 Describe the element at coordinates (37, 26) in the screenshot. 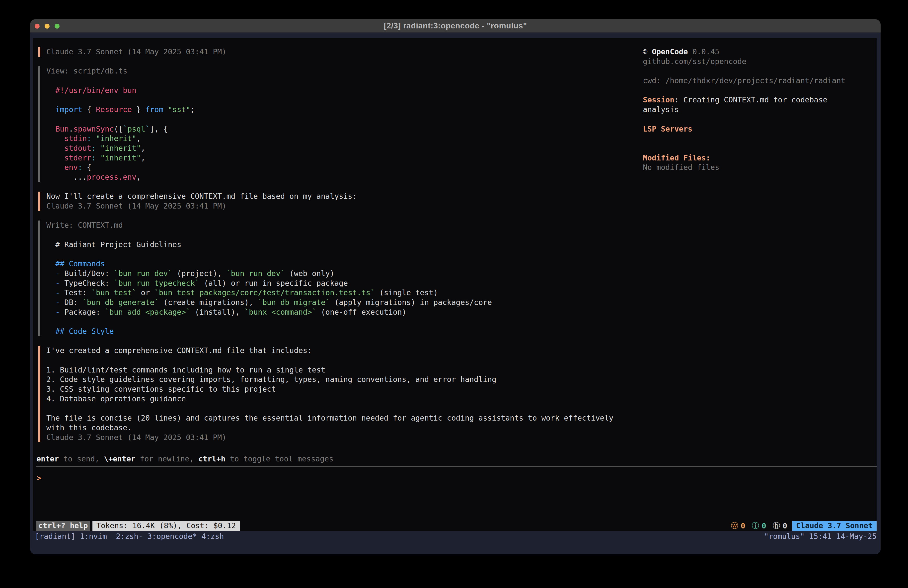

I see `close-button` at that location.